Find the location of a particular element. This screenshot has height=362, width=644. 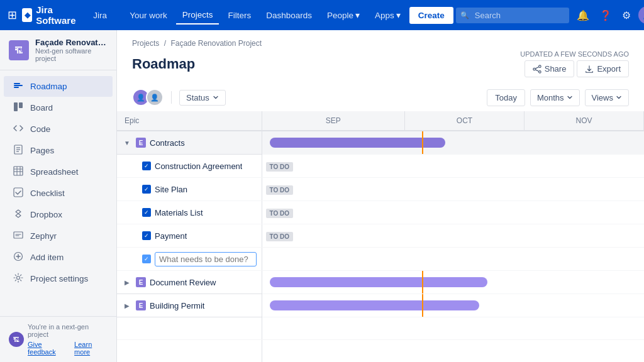

new-item-input is located at coordinates (206, 259).